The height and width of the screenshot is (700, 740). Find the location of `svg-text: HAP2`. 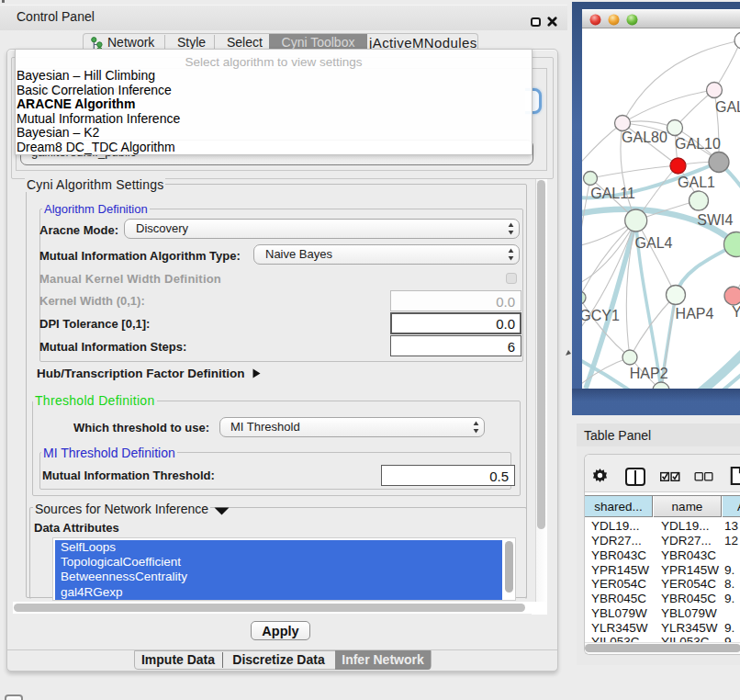

svg-text: HAP2 is located at coordinates (649, 373).